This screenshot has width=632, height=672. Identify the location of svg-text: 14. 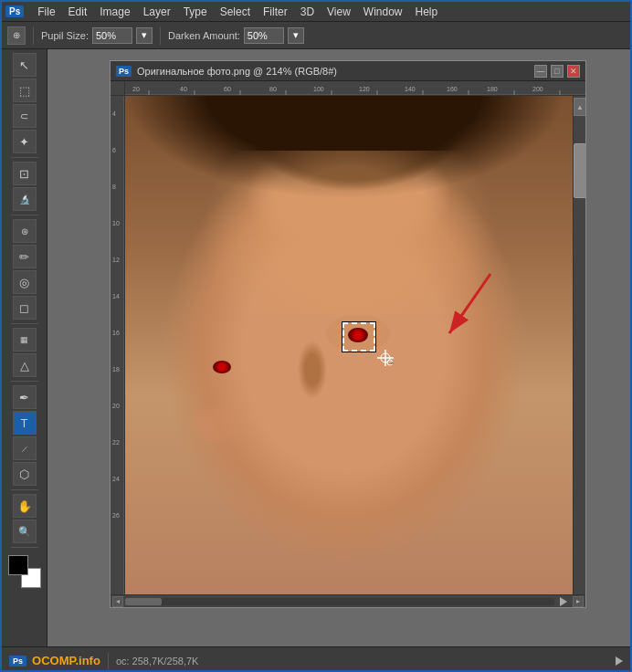
(116, 296).